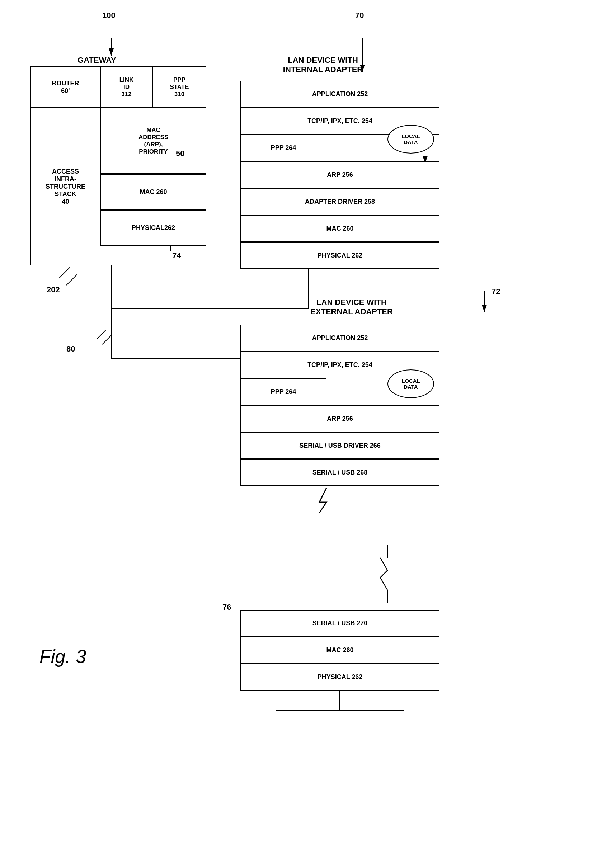 This screenshot has width=616, height=853. What do you see at coordinates (340, 229) in the screenshot?
I see `lan-int-mac-box: MAC 260` at bounding box center [340, 229].